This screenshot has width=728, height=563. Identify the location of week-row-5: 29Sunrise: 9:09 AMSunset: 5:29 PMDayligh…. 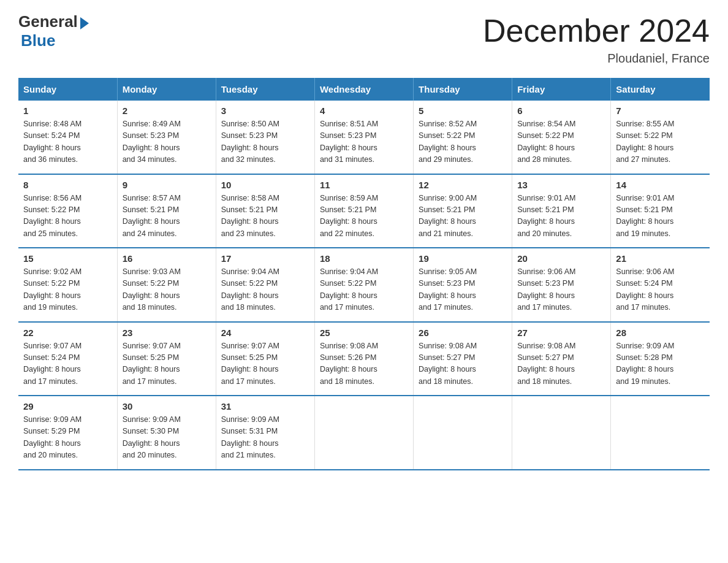
(364, 433).